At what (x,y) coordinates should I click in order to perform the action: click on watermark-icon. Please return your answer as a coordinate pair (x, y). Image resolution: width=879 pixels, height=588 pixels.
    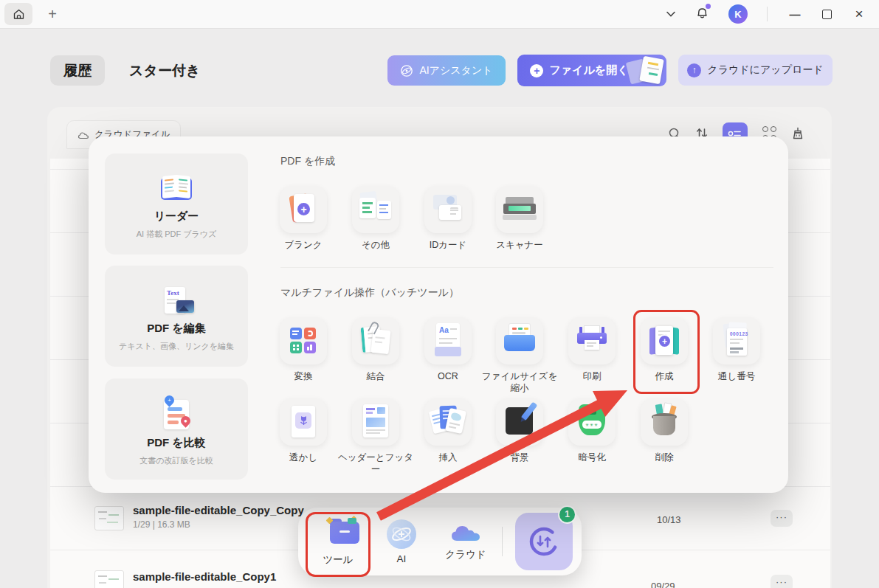
    Looking at the image, I should click on (303, 422).